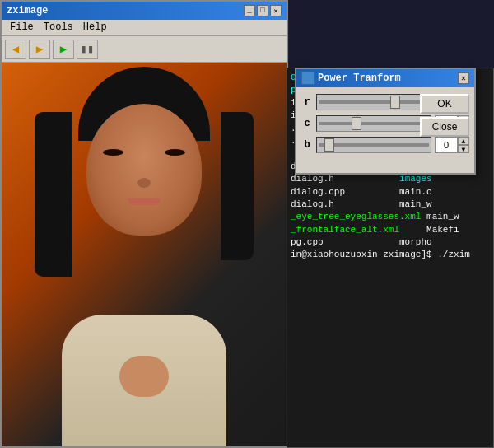 The width and height of the screenshot is (494, 448). Describe the element at coordinates (307, 102) in the screenshot. I see `row-label-r: r` at that location.